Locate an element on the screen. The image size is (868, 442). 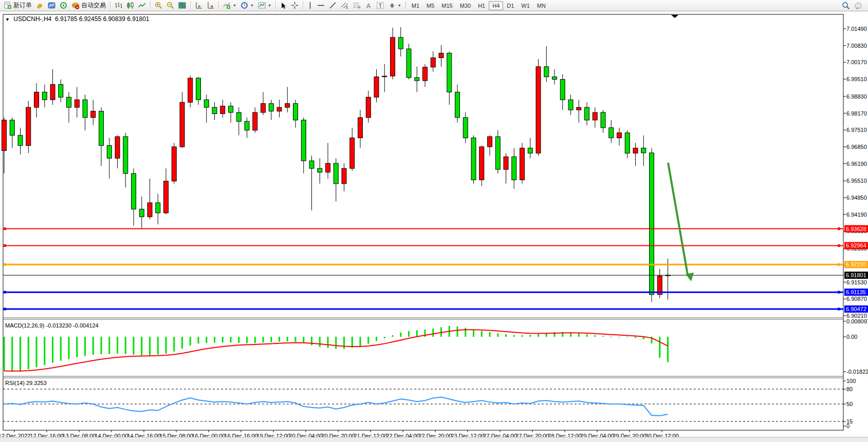
main-toolbar: 新订单 自动交易 is located at coordinates (434, 6).